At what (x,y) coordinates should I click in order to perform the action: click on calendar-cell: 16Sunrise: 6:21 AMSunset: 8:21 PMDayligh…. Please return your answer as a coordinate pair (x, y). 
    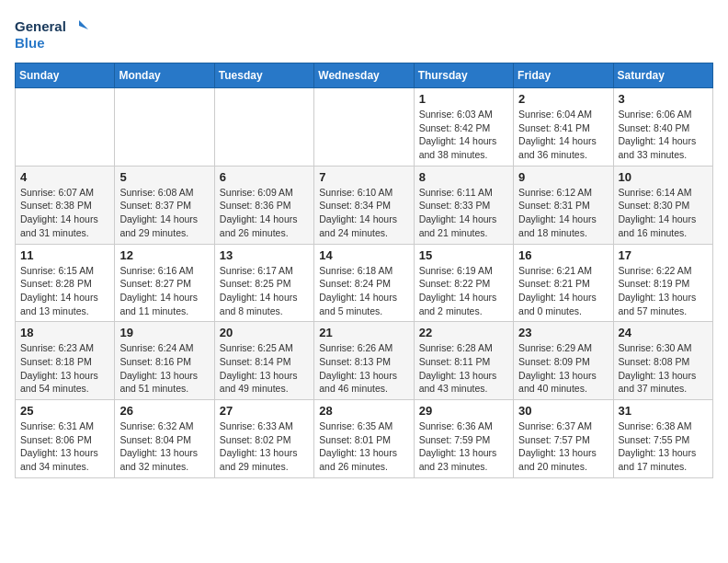
    Looking at the image, I should click on (563, 283).